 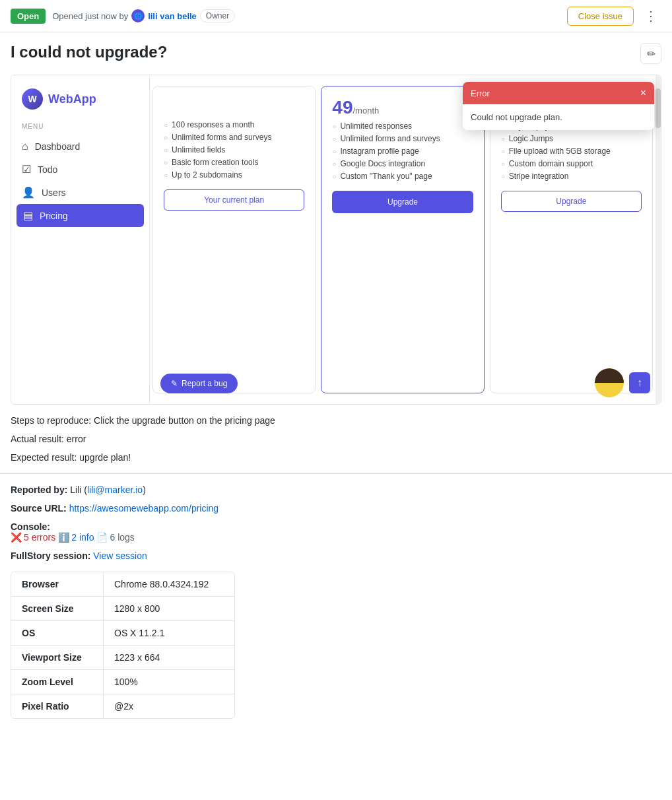 What do you see at coordinates (336, 51) in the screenshot?
I see `issue-title-row: I could not upgrade? ✏` at bounding box center [336, 51].